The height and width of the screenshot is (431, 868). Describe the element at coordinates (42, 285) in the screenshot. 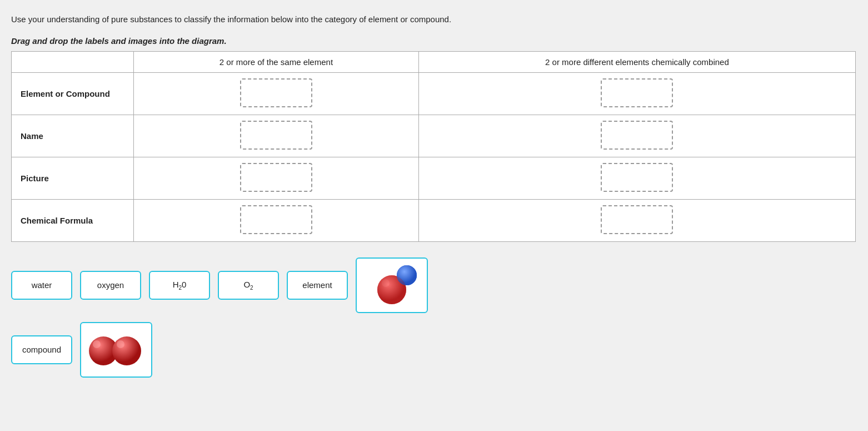

I see `drag-item-water: water` at that location.